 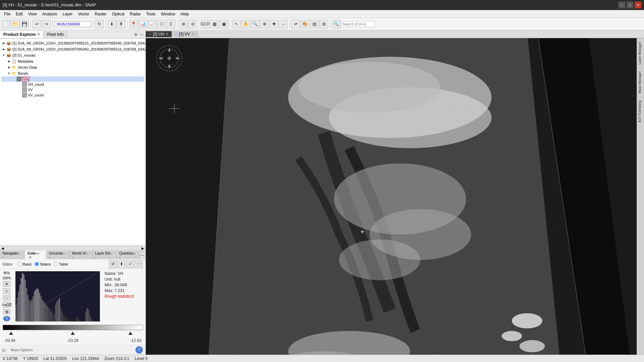 I want to click on open-button: 📁, so click(x=15, y=24).